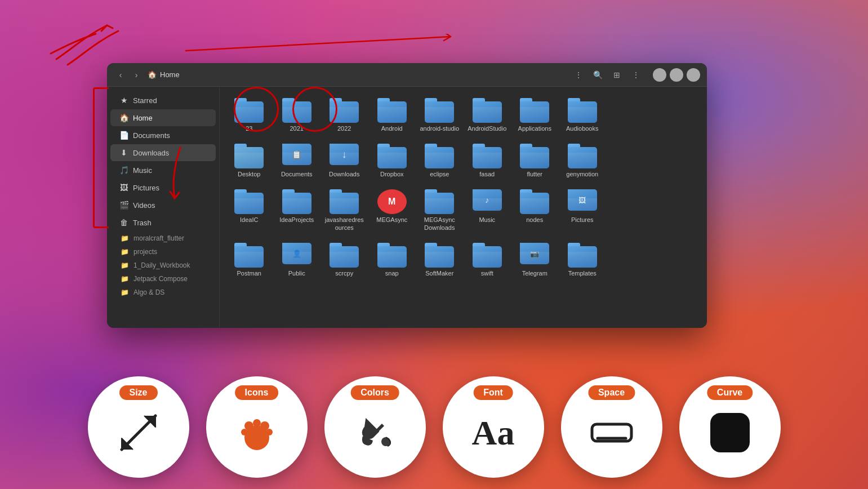 The image size is (868, 489). I want to click on folder-telegram: 📷 Telegram, so click(535, 260).